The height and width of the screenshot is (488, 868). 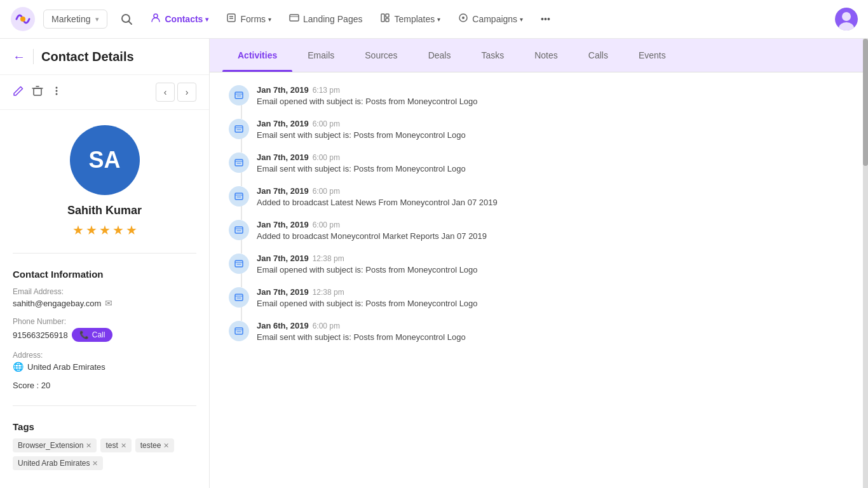 What do you see at coordinates (104, 274) in the screenshot?
I see `info-section-title: Contact Information` at bounding box center [104, 274].